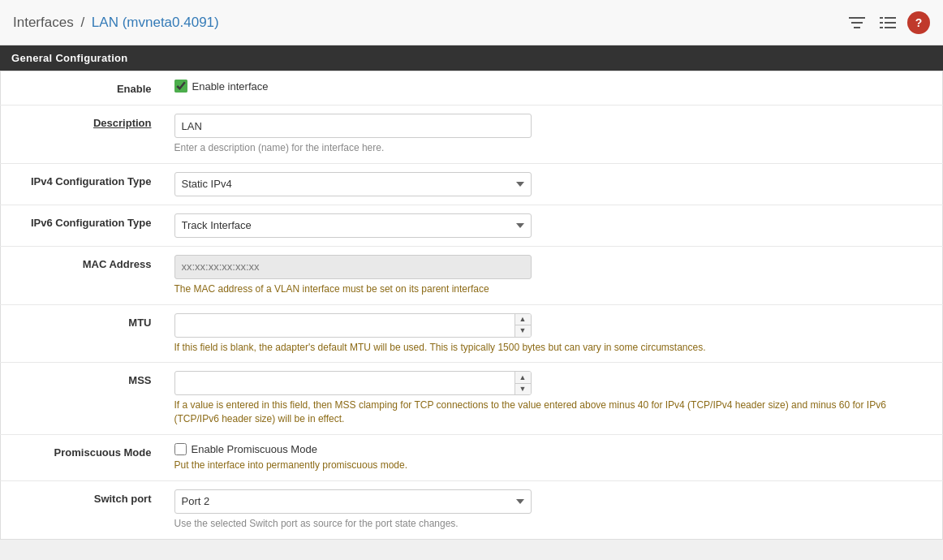  I want to click on mtu-field: ▲ ▼ If this field is blank, the adapter'…, so click(553, 334).